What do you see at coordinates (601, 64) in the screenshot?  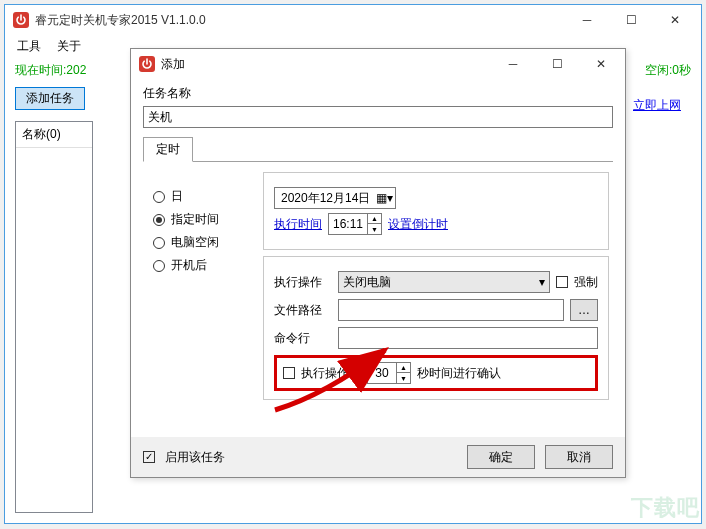 I see `dialog-close-button: ✕` at bounding box center [601, 64].